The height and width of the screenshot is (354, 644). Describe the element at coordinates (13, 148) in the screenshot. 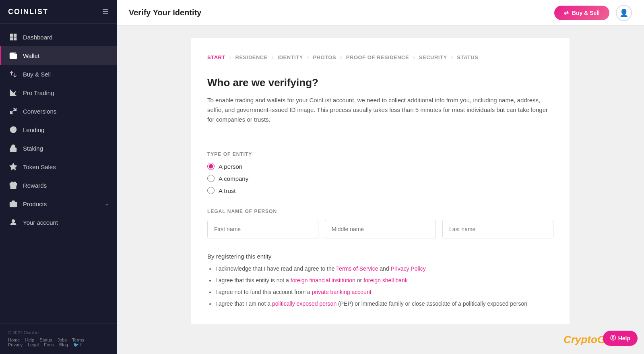

I see `staking-icon` at that location.